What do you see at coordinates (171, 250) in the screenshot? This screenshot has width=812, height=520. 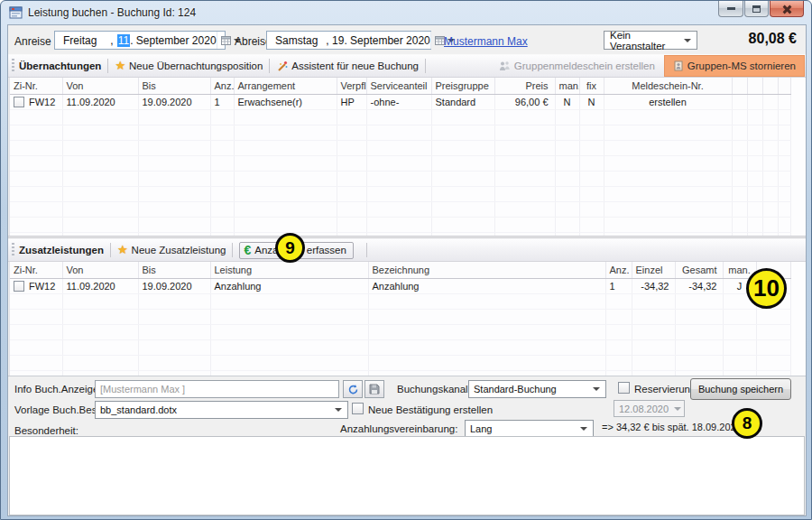 I see `new-extra-service-button: ★ Neue Zusatzleistung` at bounding box center [171, 250].